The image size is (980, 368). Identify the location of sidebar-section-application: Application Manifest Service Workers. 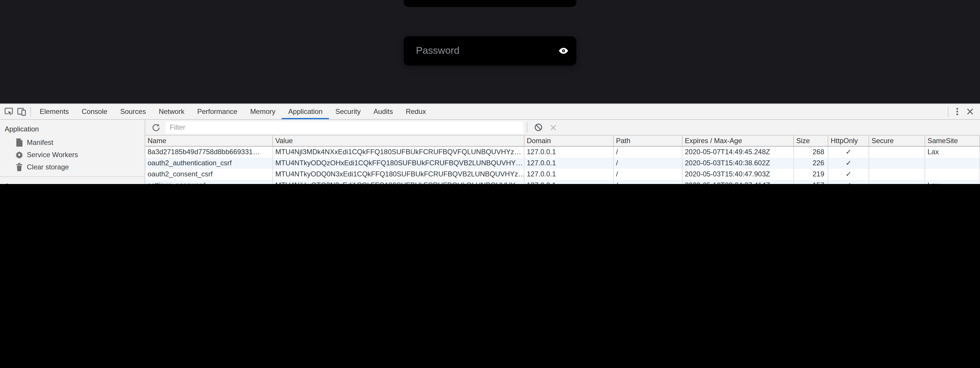
(72, 149).